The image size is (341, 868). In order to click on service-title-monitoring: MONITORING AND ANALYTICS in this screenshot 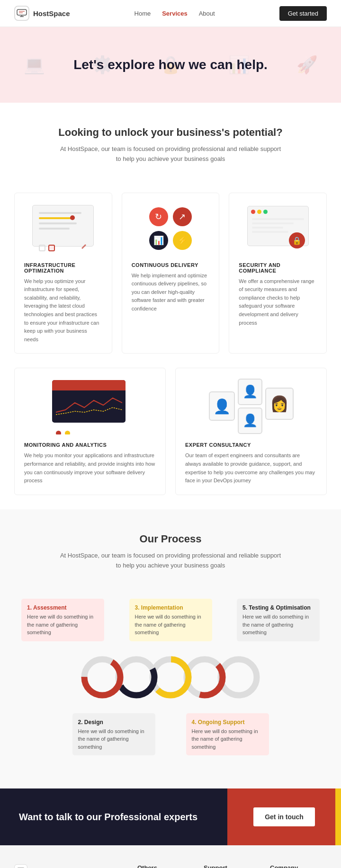, I will do `click(90, 445)`.